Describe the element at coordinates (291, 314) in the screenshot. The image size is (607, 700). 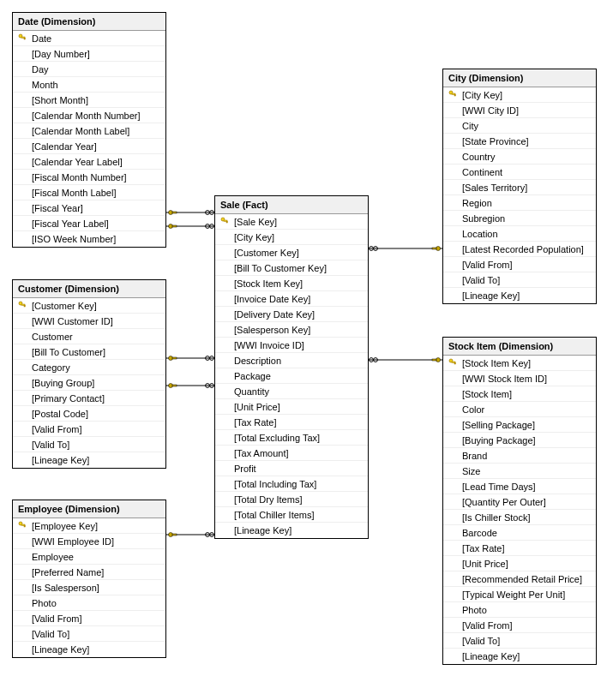
I see `table-row: [Delivery Date Key]` at that location.